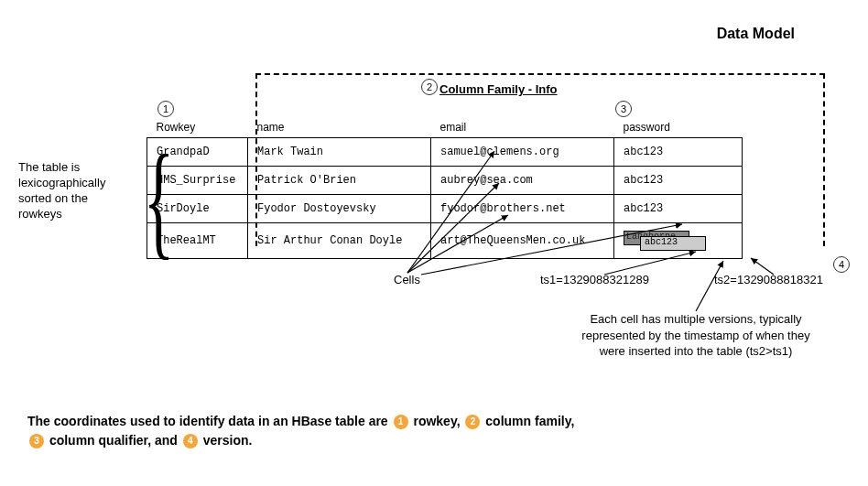  What do you see at coordinates (595, 280) in the screenshot?
I see `ts1-label: ts1=1329088321289` at bounding box center [595, 280].